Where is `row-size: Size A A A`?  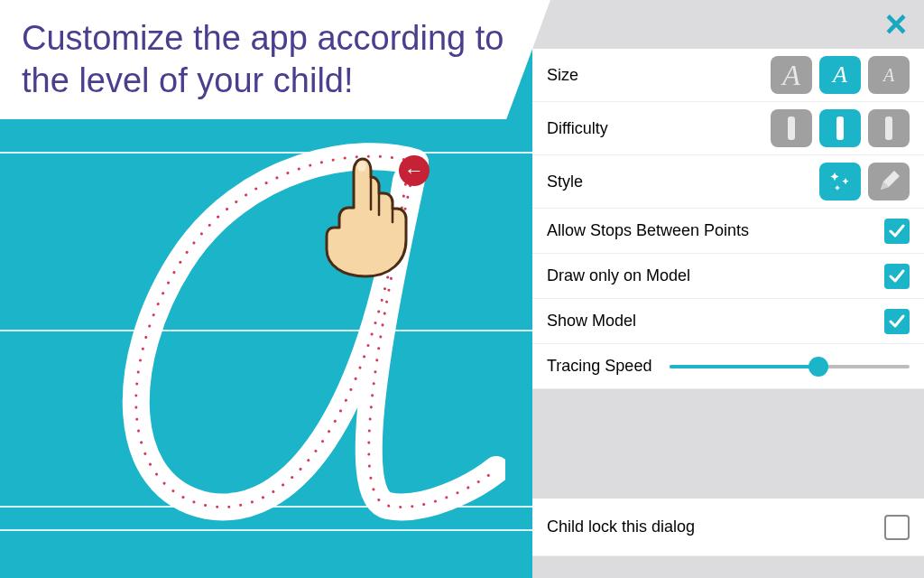 row-size: Size A A A is located at coordinates (728, 76).